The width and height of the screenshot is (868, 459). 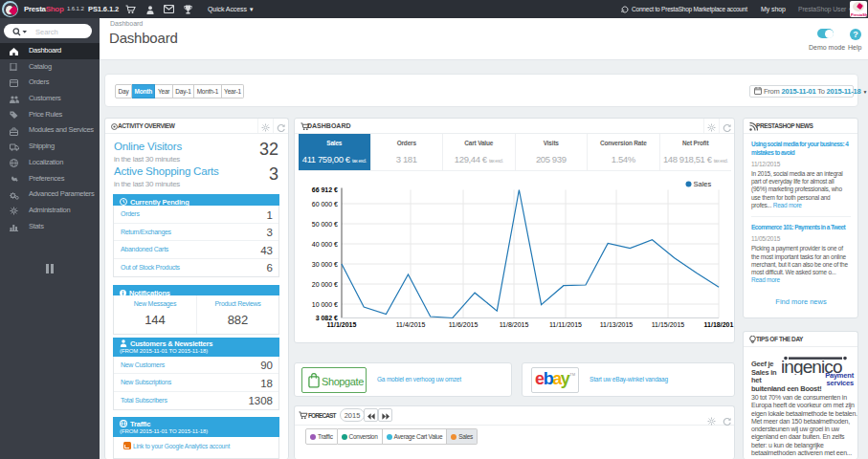 I want to click on svg-text: 10 000 €, so click(x=325, y=304).